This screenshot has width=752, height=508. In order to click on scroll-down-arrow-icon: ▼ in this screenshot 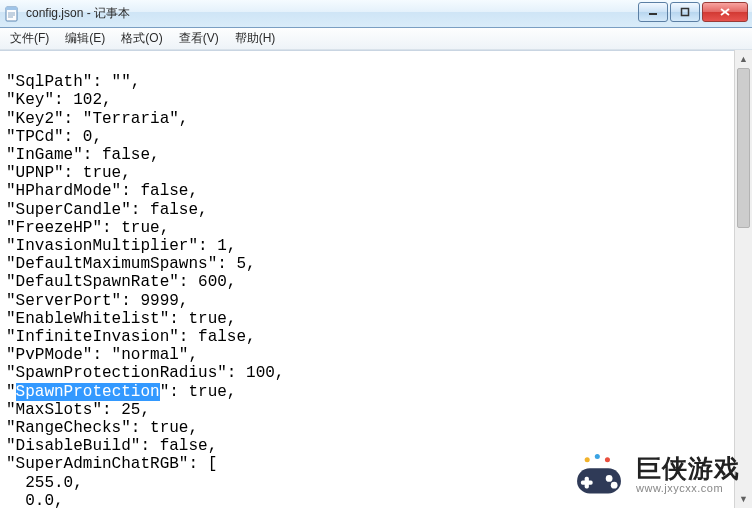, I will do `click(744, 499)`.